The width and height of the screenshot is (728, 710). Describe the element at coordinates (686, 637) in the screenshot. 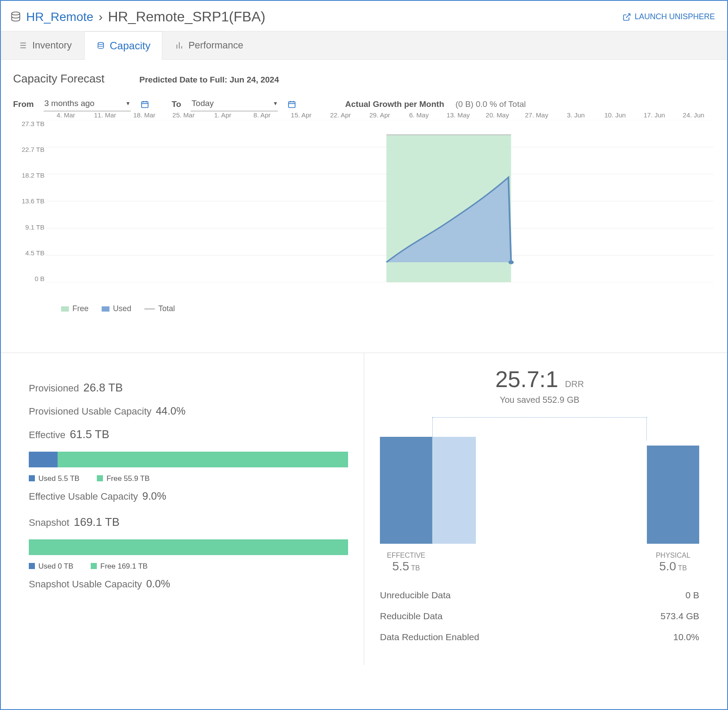

I see `reduction-enabled-value: 10.0%` at that location.